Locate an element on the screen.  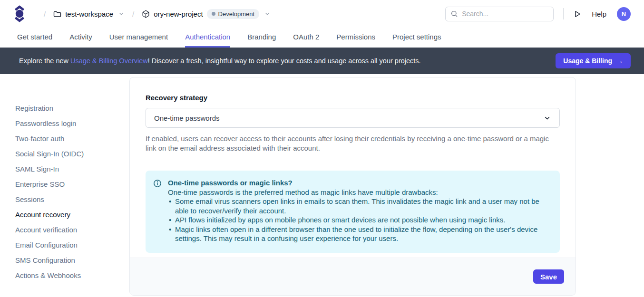
top-header: / test-workspace / ory-new-project Devel… is located at coordinates (322, 14).